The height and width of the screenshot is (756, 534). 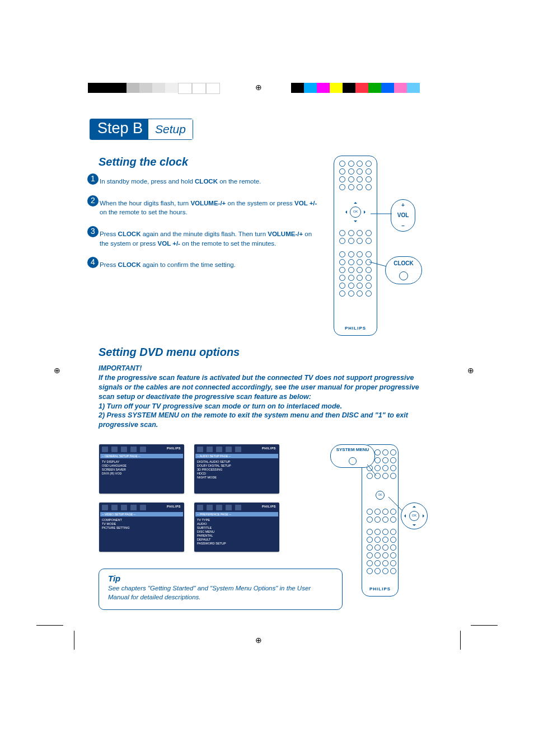 What do you see at coordinates (403, 215) in the screenshot?
I see `vol-label: VOL` at bounding box center [403, 215].